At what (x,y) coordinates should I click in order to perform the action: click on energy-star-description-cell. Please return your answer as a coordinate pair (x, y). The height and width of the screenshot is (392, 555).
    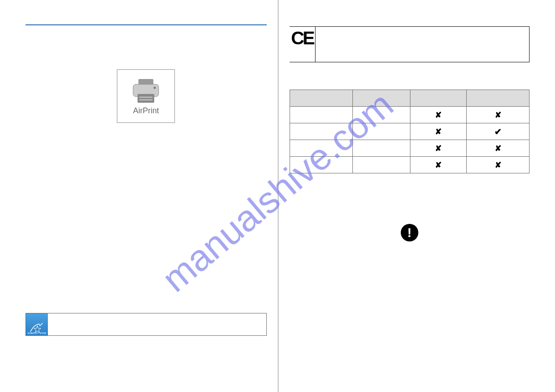
    Looking at the image, I should click on (157, 324).